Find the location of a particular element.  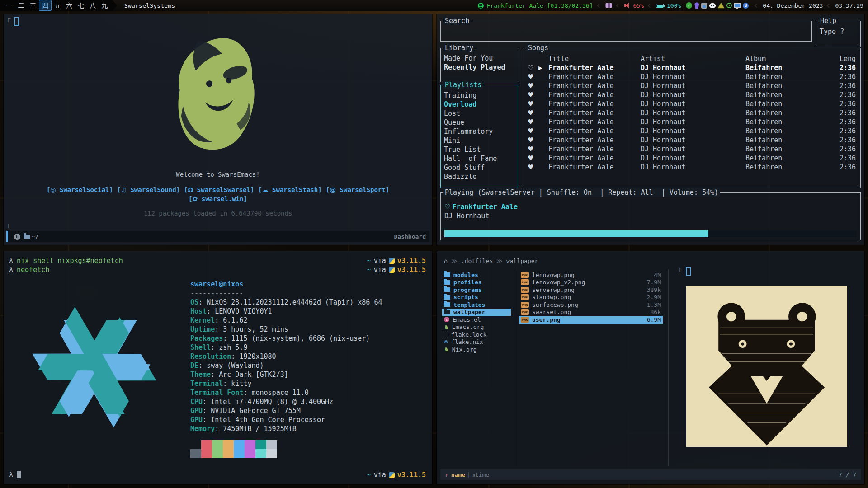

display-icon is located at coordinates (737, 5).